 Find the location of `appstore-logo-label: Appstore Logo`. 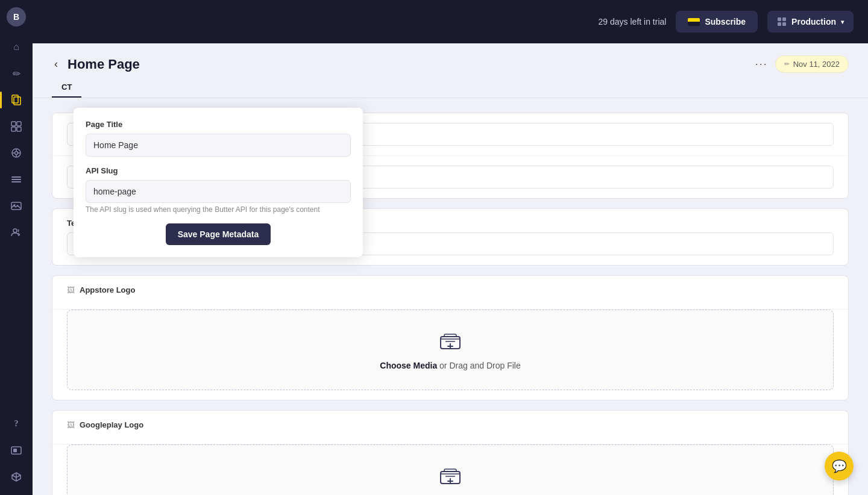

appstore-logo-label: Appstore Logo is located at coordinates (107, 290).